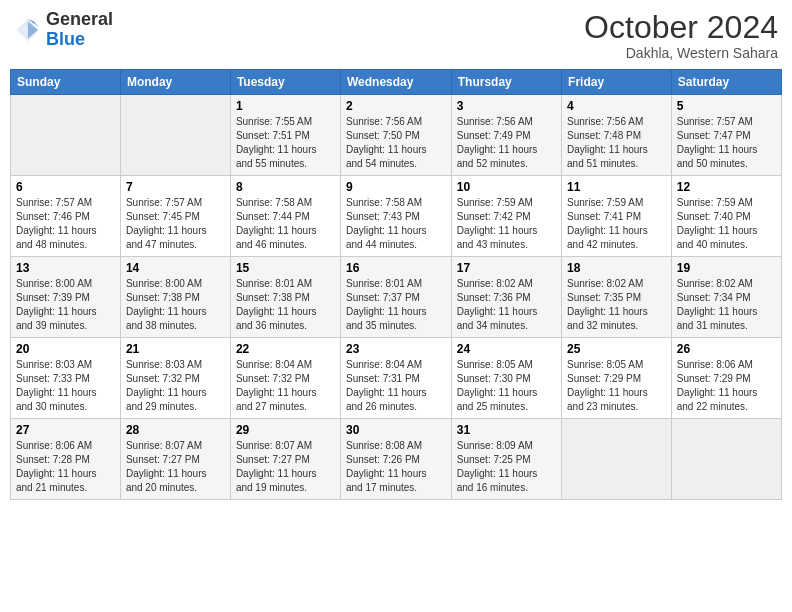  Describe the element at coordinates (286, 386) in the screenshot. I see `day-info: Sunrise: 8:04 AMSunset: 7:32 PMDaylight:…` at that location.